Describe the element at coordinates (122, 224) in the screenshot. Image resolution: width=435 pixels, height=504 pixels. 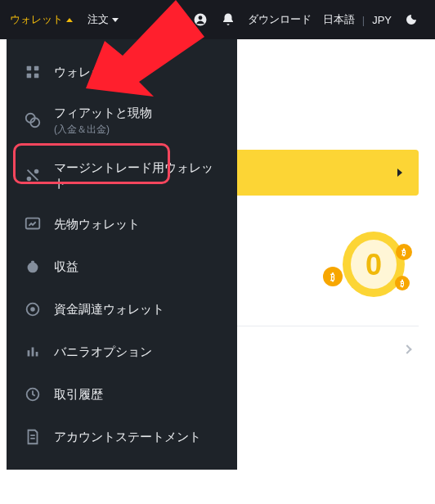
I see `menu-futures: 先物ウォレット` at that location.